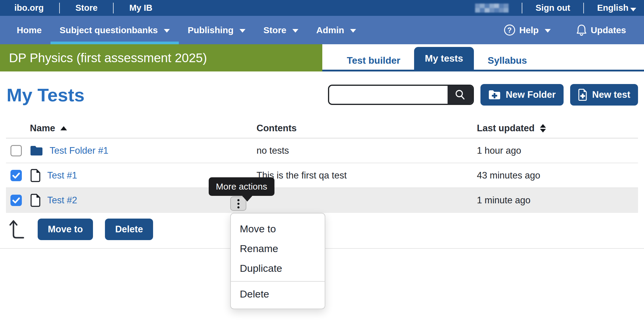  I want to click on folder-icon, so click(36, 151).